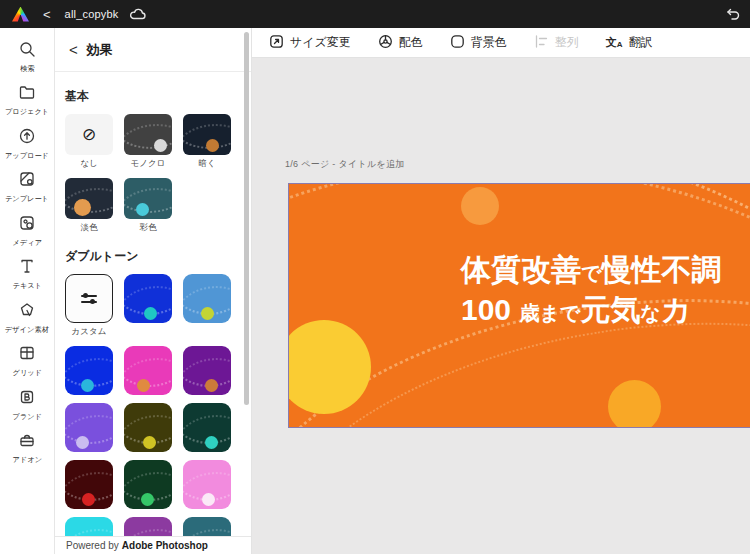 The width and height of the screenshot is (750, 554). Describe the element at coordinates (28, 405) in the screenshot. I see `sidebar-item-brand: ブランド` at that location.